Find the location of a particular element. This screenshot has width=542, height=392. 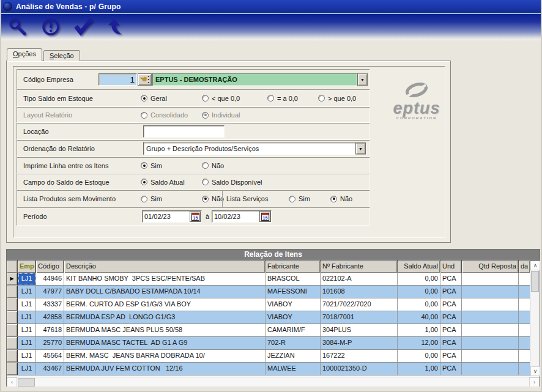

grid-cell-codigo: 44946 is located at coordinates (50, 279).